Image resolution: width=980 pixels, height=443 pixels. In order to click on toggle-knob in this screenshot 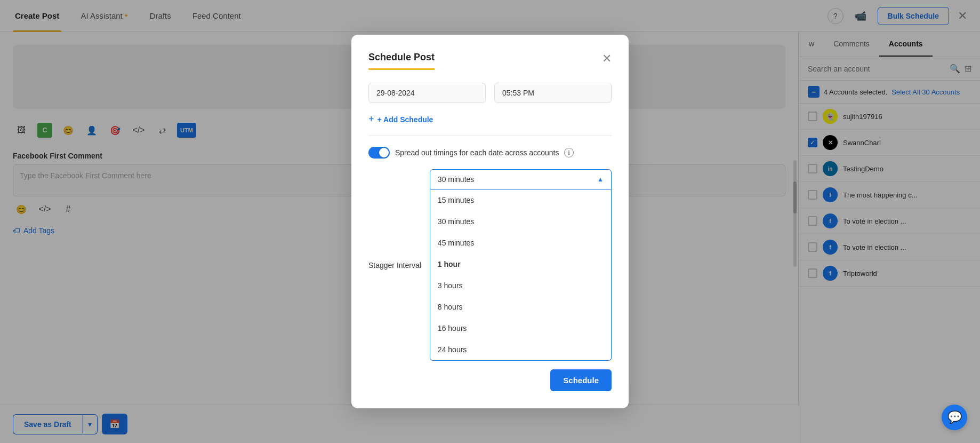, I will do `click(384, 153)`.